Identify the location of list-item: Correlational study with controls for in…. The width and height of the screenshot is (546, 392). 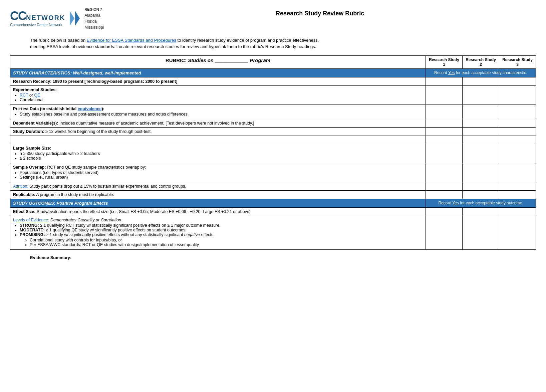
(226, 240).